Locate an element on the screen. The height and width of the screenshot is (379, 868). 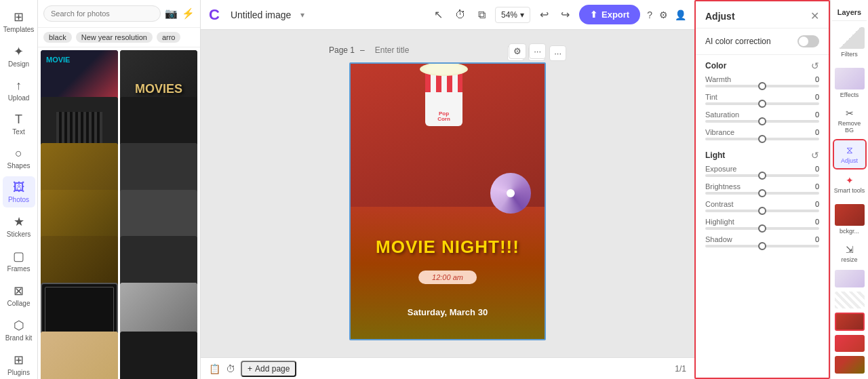
page-title-input is located at coordinates (426, 50).